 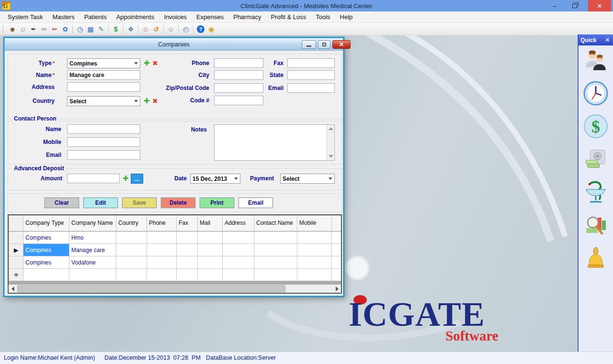 I want to click on expenses-cash-icon, so click(x=596, y=159).